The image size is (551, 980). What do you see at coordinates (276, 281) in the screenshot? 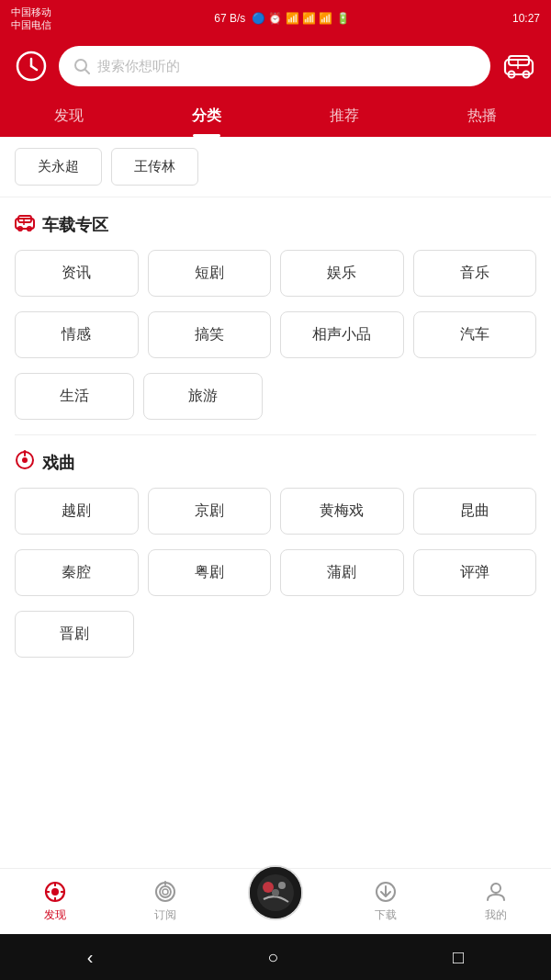
I see `car-zone-tags-row1: 资讯 短剧 娱乐 音乐` at bounding box center [276, 281].